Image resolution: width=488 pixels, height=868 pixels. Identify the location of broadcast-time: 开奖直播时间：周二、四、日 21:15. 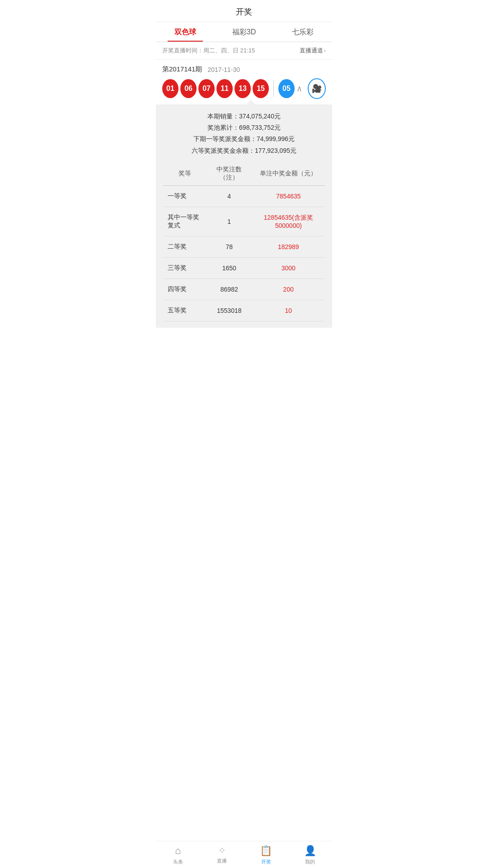
(209, 51).